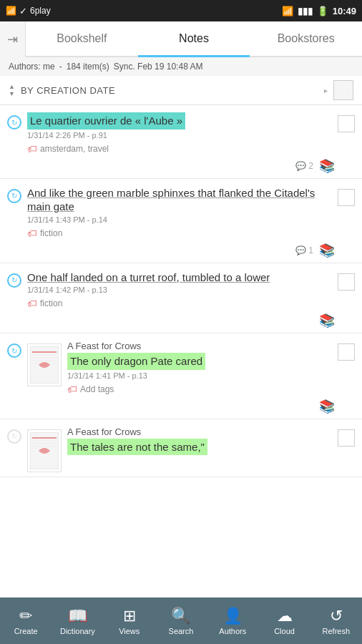 This screenshot has height=644, width=362. What do you see at coordinates (327, 166) in the screenshot?
I see `book-icon-1: 📚` at bounding box center [327, 166].